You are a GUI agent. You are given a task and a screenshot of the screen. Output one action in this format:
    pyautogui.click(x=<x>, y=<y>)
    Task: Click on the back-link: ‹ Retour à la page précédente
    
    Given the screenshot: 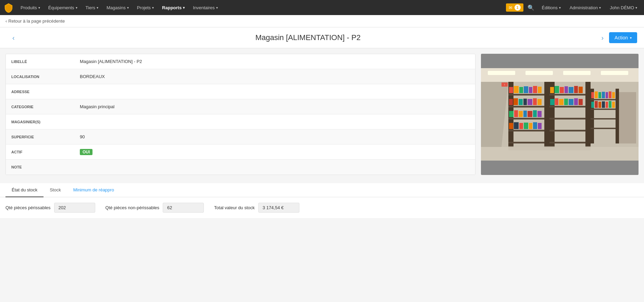 What is the action you would take?
    pyautogui.click(x=322, y=21)
    